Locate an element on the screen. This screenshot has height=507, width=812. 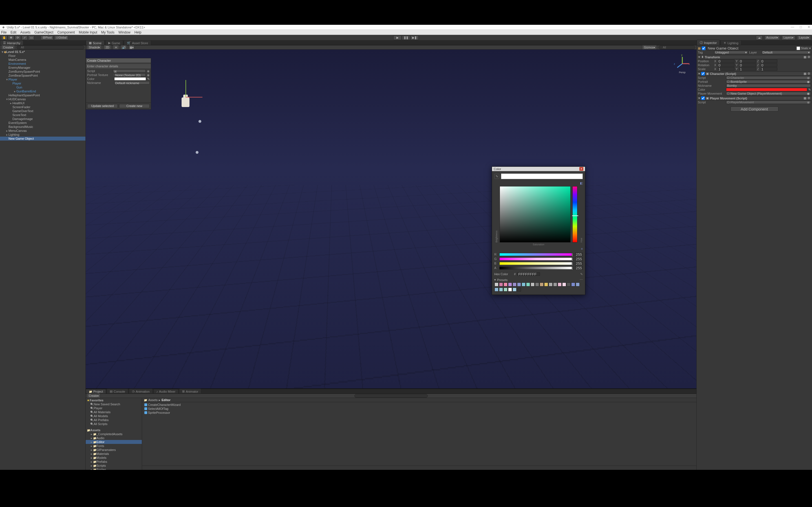
scene-search is located at coordinates (677, 48).